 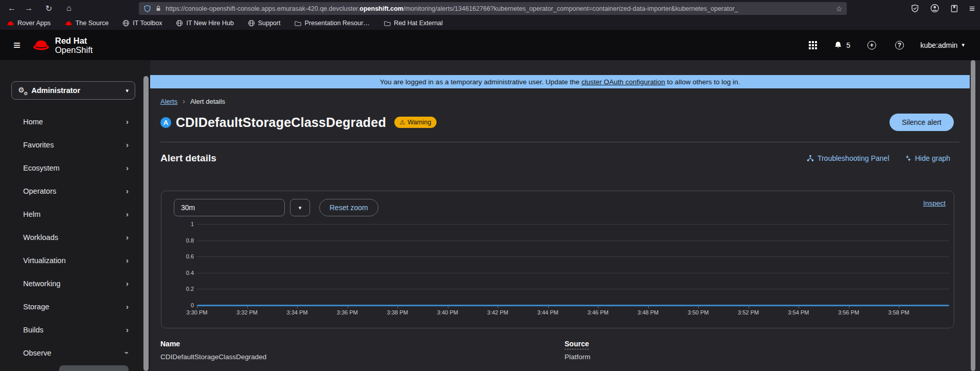 What do you see at coordinates (75, 214) in the screenshot?
I see `sidebar-item-helm: Helm›` at bounding box center [75, 214].